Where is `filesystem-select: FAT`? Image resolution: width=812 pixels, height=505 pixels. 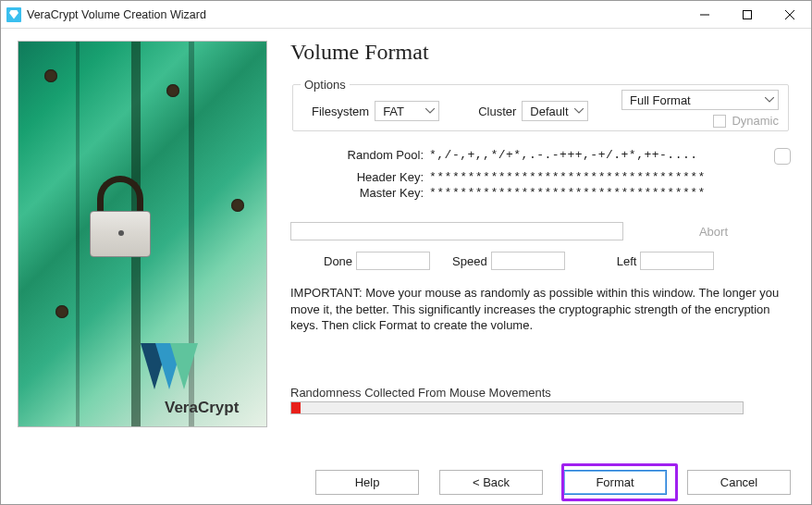 filesystem-select: FAT is located at coordinates (407, 111).